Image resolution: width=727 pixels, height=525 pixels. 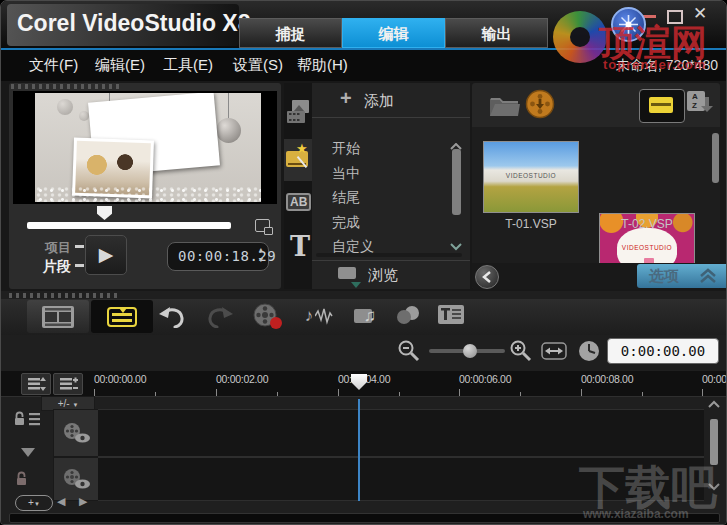 What do you see at coordinates (485, 379) in the screenshot?
I see `ruler-tick: 00:00:06.00` at bounding box center [485, 379].